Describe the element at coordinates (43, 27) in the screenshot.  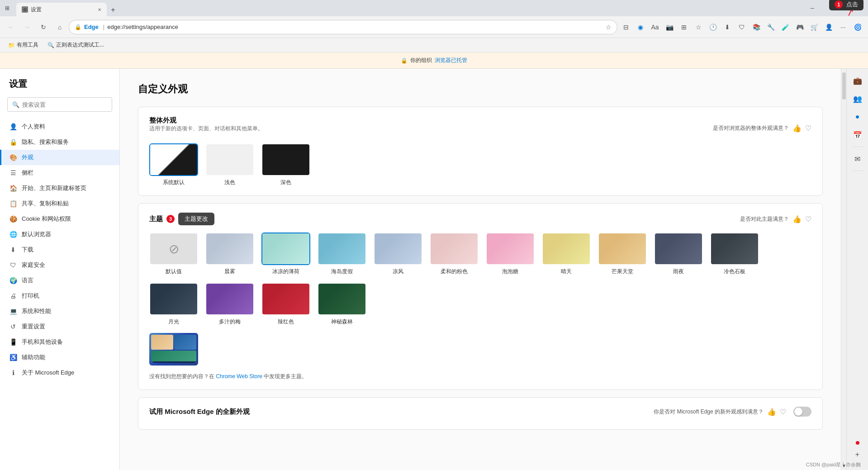
I see `refresh-button: ↻` at that location.